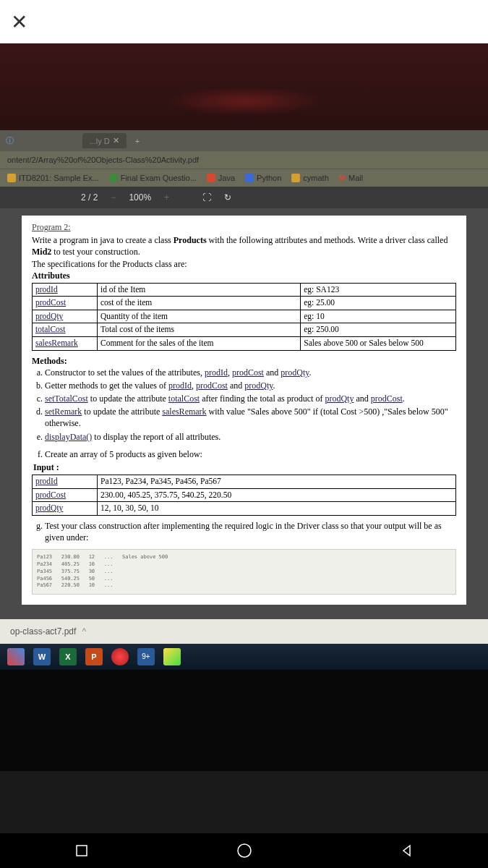 This screenshot has height=868, width=488. I want to click on tab-label: ...ly D, so click(100, 141).